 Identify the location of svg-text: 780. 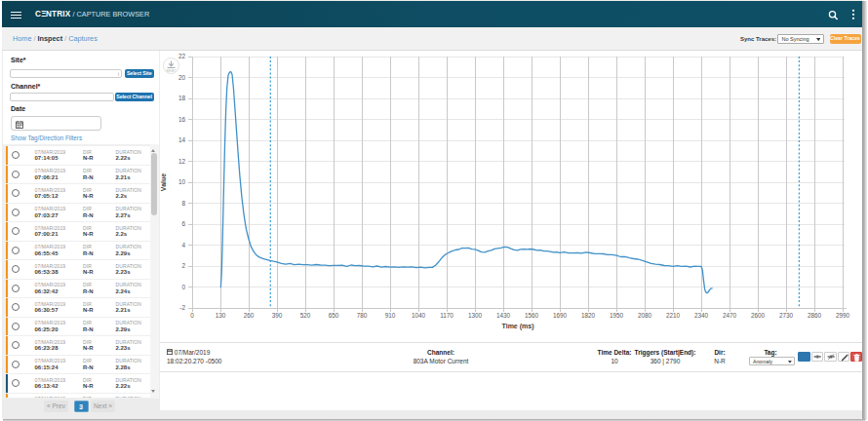
(363, 316).